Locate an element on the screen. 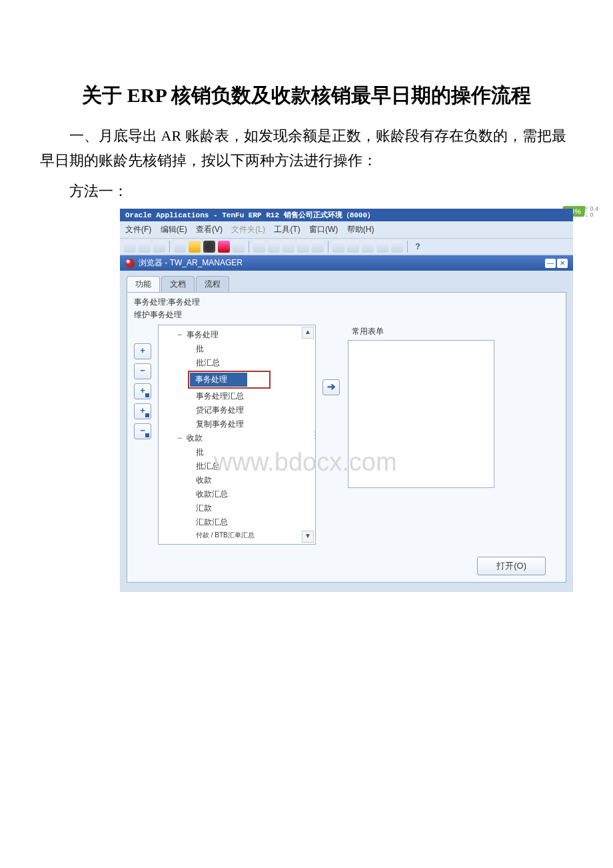  expand-branch-button: + is located at coordinates (143, 411).